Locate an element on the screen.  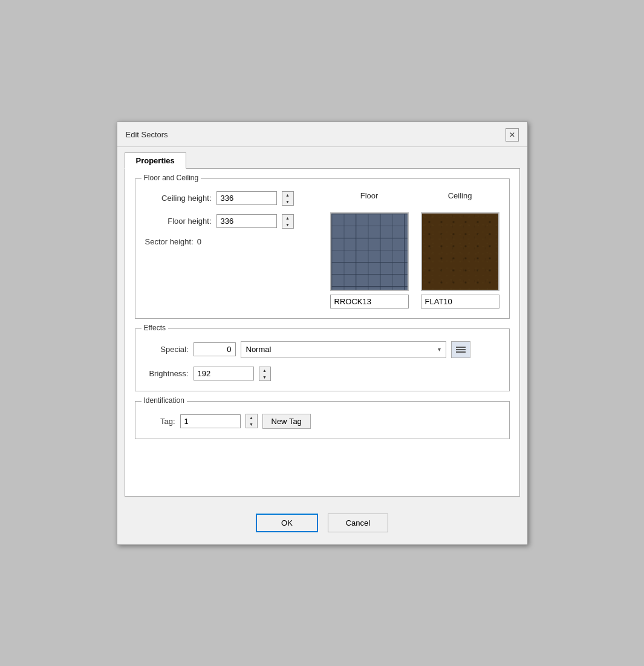
list-icon is located at coordinates (461, 350).